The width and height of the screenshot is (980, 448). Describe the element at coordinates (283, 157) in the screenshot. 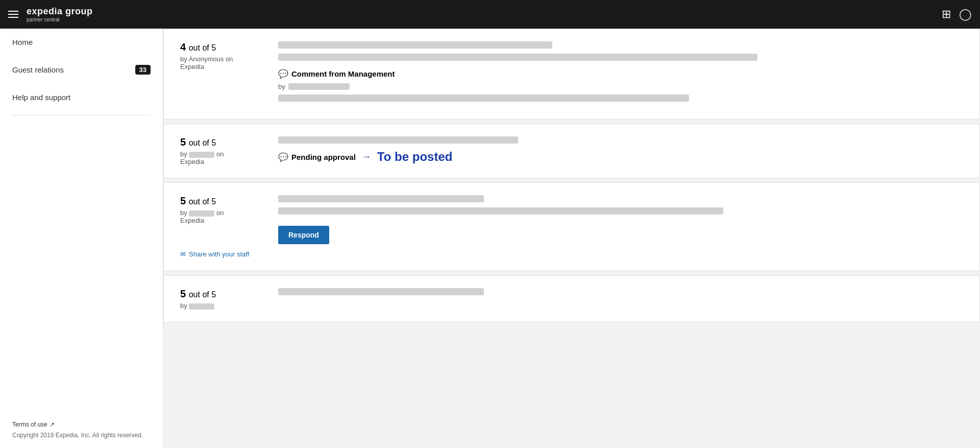

I see `pending-comment-icon: 💬` at that location.